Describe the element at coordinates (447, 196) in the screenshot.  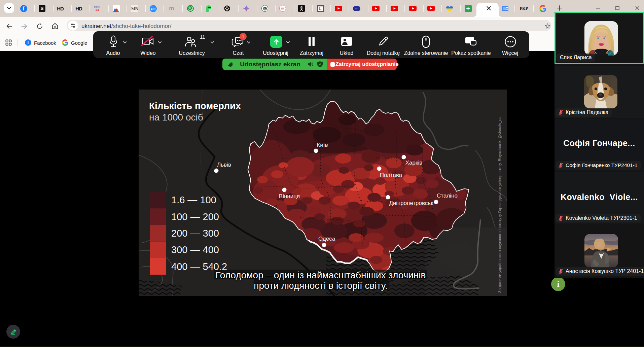
I see `svg-text: Сталіно` at that location.